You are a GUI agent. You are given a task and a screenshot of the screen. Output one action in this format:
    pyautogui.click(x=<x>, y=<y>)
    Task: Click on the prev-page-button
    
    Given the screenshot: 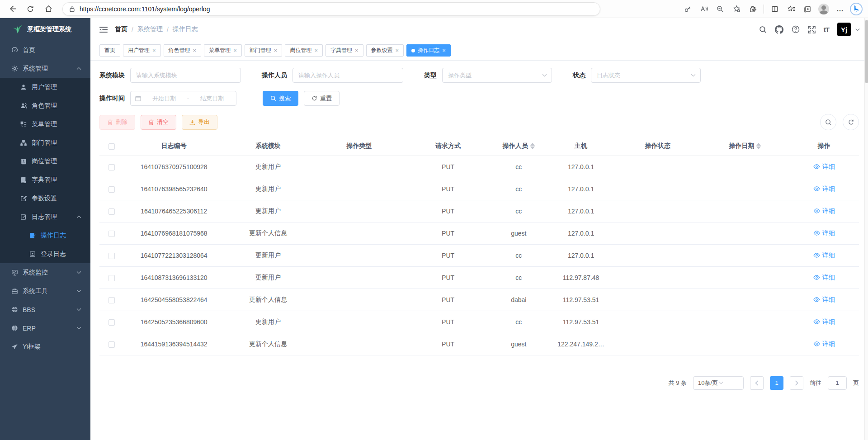 What is the action you would take?
    pyautogui.click(x=757, y=383)
    